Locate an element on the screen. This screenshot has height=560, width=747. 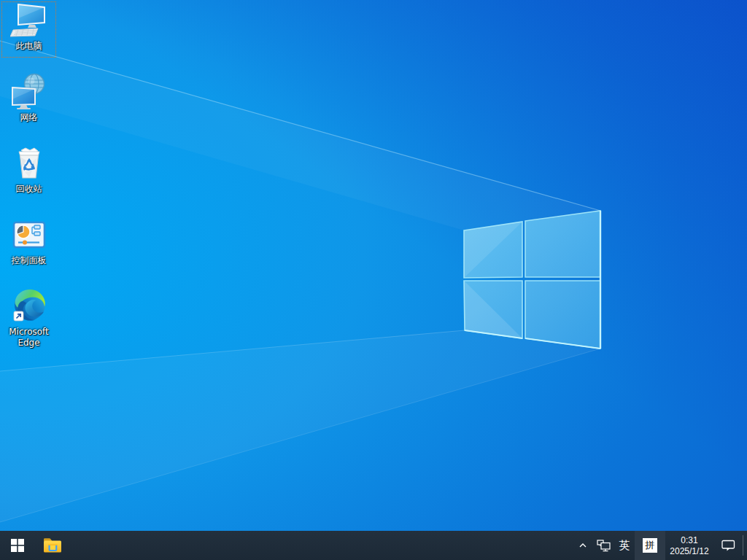
desktop-icon-microsoft-edge: Microsoft Edge is located at coordinates (29, 322).